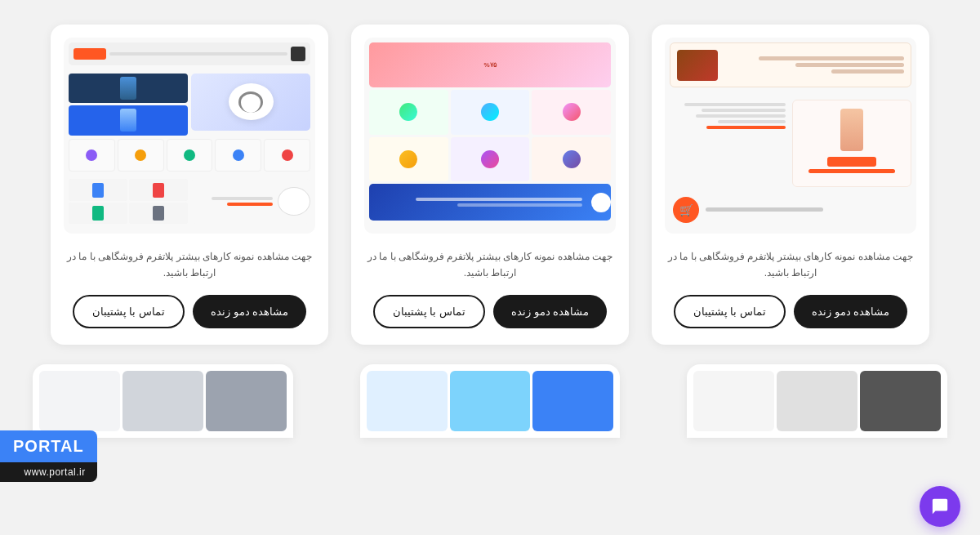 The width and height of the screenshot is (980, 535). What do you see at coordinates (251, 201) in the screenshot?
I see `mock3-airpods-section` at bounding box center [251, 201].